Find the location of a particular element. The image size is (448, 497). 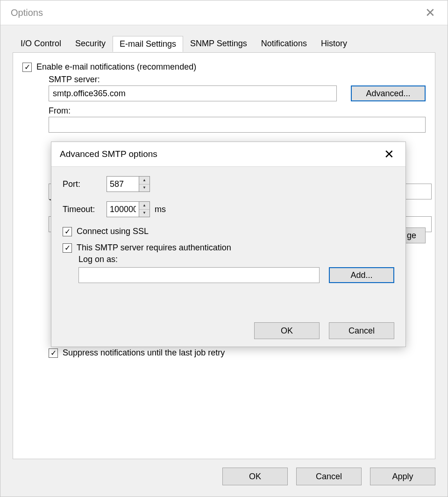

modal-button-bar: OK Cancel is located at coordinates (324, 331).